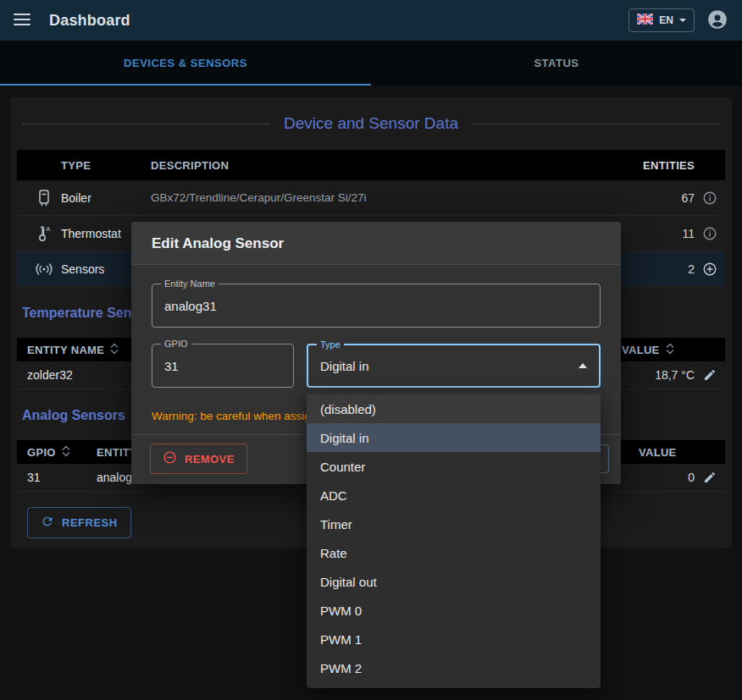 This screenshot has height=700, width=742. Describe the element at coordinates (47, 523) in the screenshot. I see `refresh-icon` at that location.